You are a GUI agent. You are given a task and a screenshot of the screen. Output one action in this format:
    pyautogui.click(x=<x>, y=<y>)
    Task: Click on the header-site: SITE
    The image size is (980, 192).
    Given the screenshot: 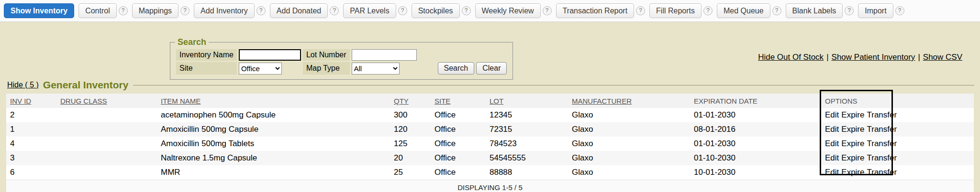 What is the action you would take?
    pyautogui.click(x=458, y=101)
    